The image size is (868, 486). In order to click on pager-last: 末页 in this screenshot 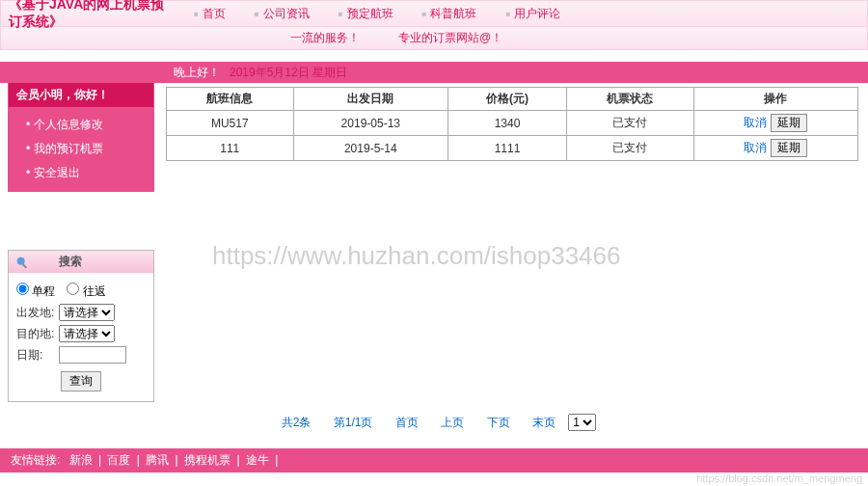, I will do `click(544, 422)`.